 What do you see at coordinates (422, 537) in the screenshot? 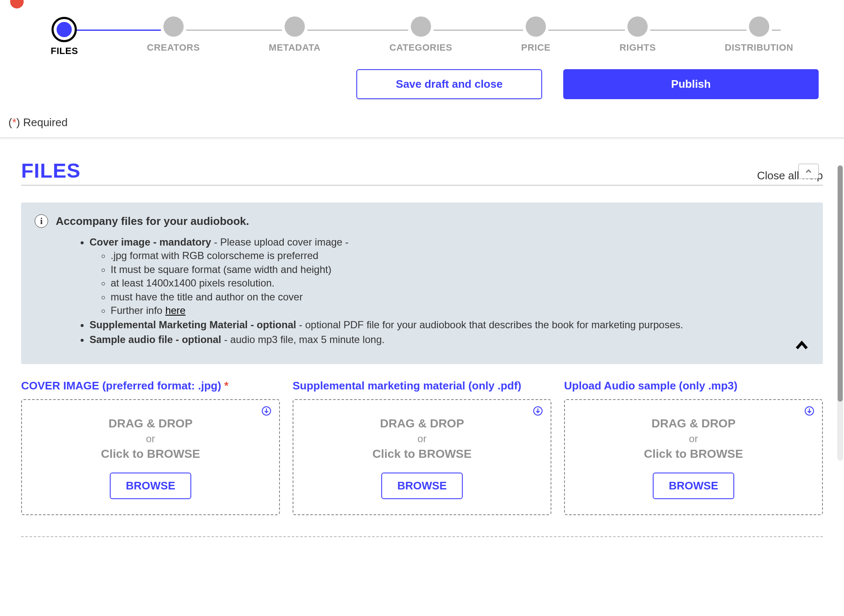
I see `section-divider` at bounding box center [422, 537].